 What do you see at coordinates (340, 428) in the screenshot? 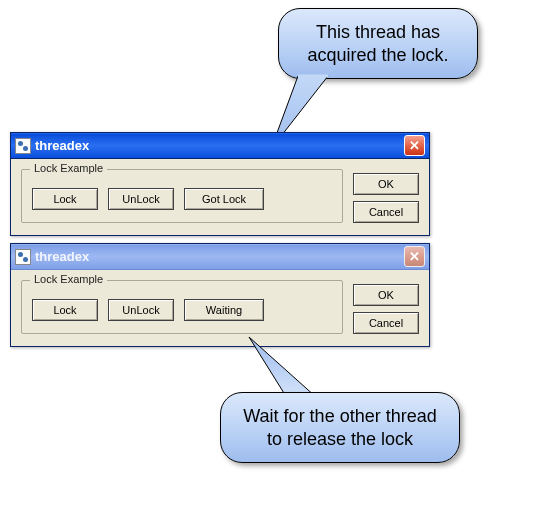
I see `callout-bottom-bubble: Wait for the other thread to release the…` at bounding box center [340, 428].